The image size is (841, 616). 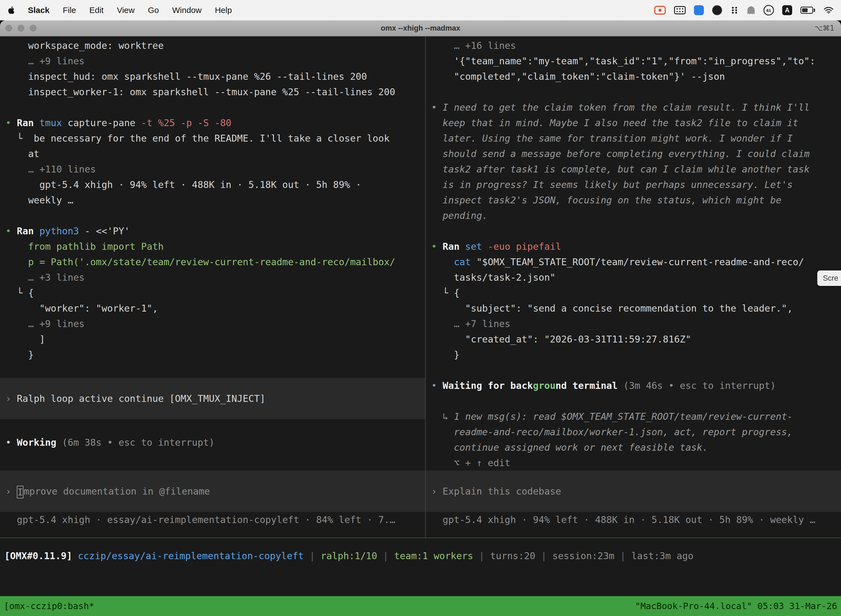 What do you see at coordinates (636, 447) in the screenshot?
I see `mailbox-note: continue assigned work or next feasible …` at bounding box center [636, 447].